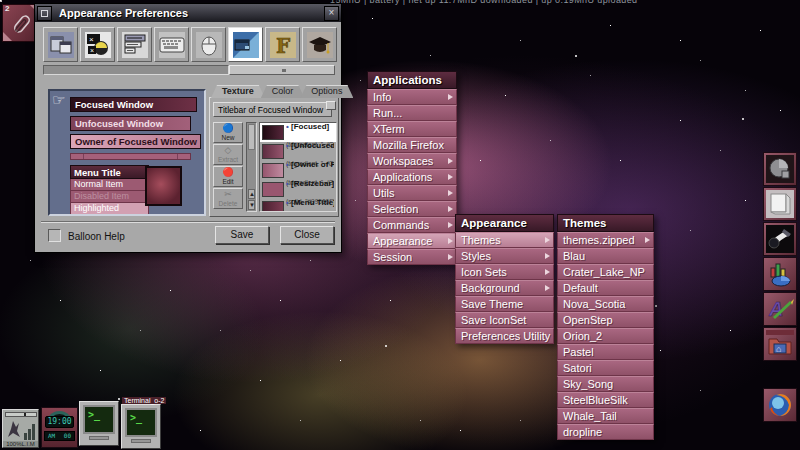 Image resolution: width=800 pixels, height=450 pixels. Describe the element at coordinates (412, 145) in the screenshot. I see `menu-item-mozilla-firefox: Mozilla Firefox` at that location.